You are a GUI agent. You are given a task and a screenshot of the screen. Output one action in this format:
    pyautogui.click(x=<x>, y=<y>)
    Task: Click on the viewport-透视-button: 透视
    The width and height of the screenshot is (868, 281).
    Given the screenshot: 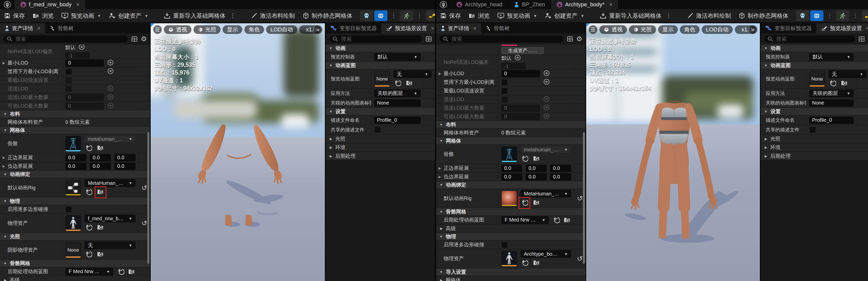 What is the action you would take?
    pyautogui.click(x=613, y=30)
    